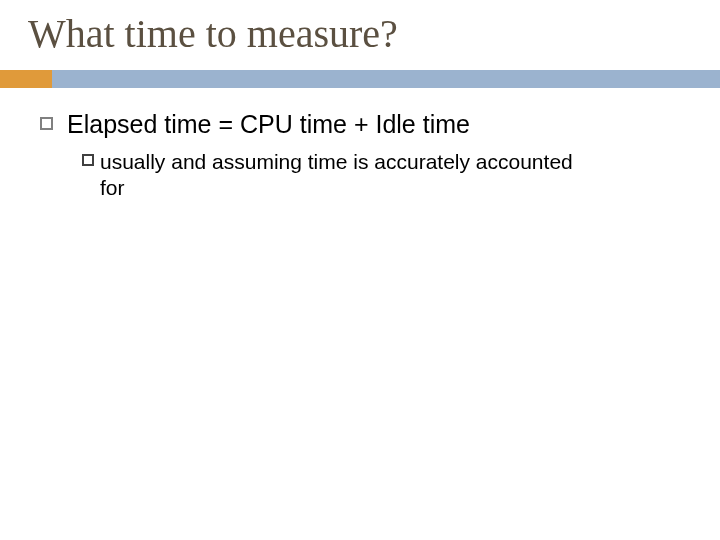  What do you see at coordinates (360, 124) in the screenshot?
I see `list-item: Elapsed time = CPU time + Idle time` at bounding box center [360, 124].